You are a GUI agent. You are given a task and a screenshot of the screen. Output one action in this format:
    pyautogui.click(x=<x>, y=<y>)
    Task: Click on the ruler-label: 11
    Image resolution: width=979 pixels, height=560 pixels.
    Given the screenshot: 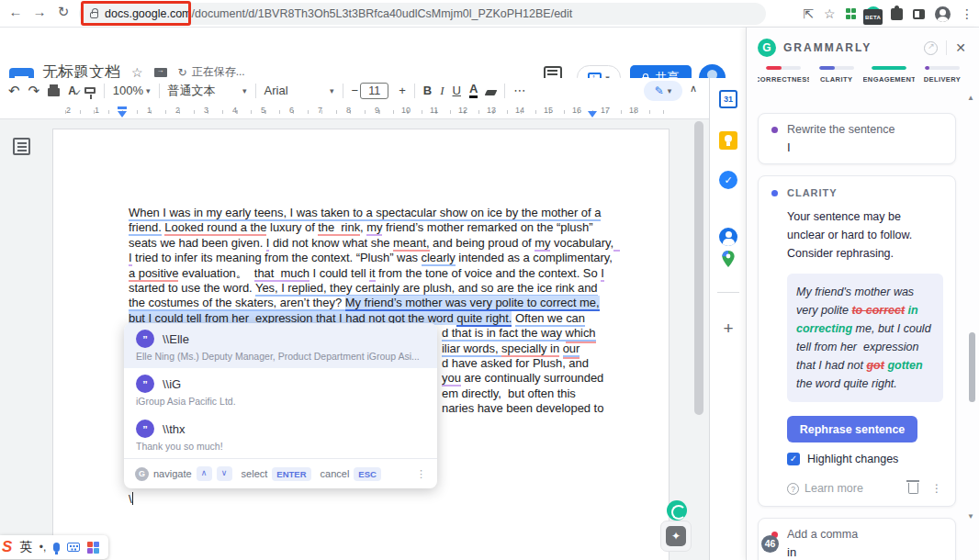 What is the action you would take?
    pyautogui.click(x=433, y=110)
    